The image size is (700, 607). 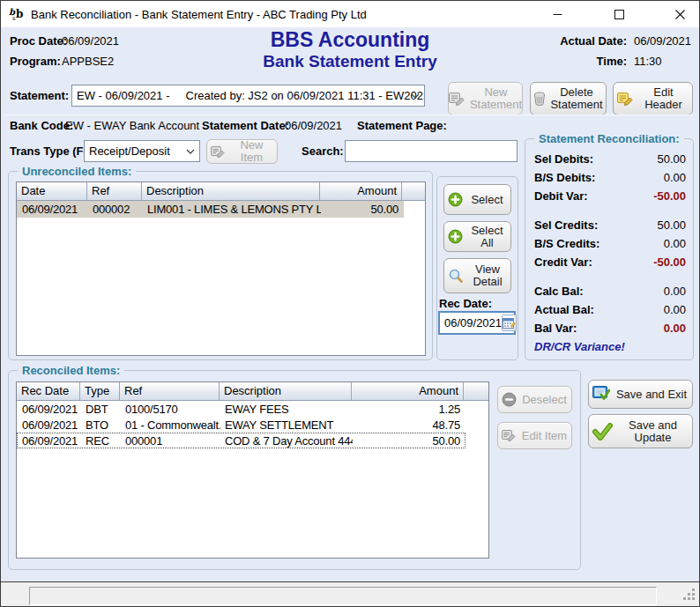 What do you see at coordinates (41, 125) in the screenshot?
I see `bank-code-label: Bank Code:` at bounding box center [41, 125].